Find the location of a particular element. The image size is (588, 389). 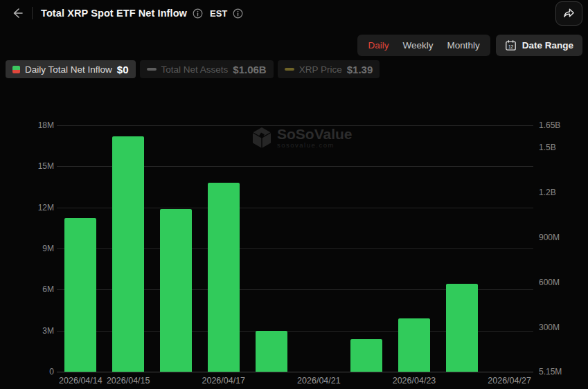

left-axis-tick-label: 3M is located at coordinates (41, 331).